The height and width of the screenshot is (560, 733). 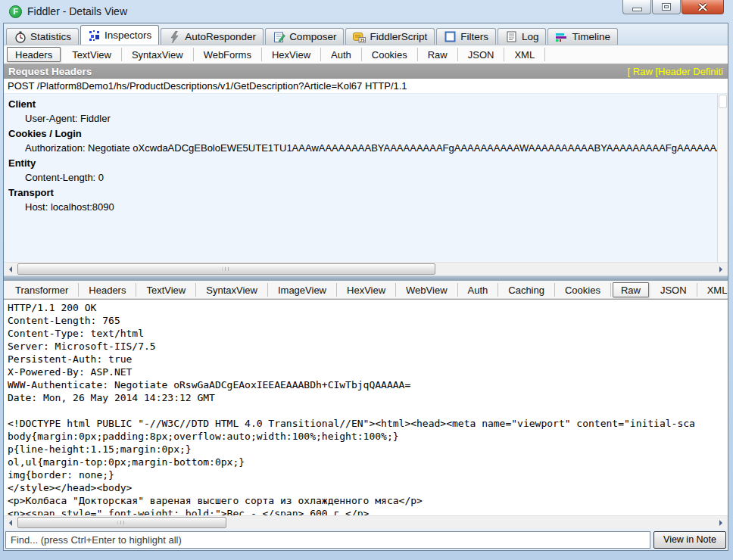 What do you see at coordinates (366, 269) in the screenshot?
I see `request-horizontal-scrollbar` at bounding box center [366, 269].